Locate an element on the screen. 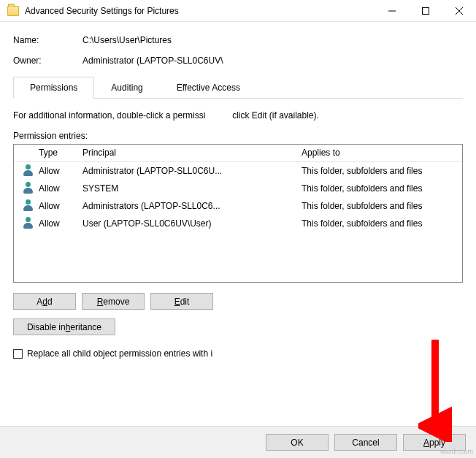  col-header-applies: Applies to is located at coordinates (380, 153).